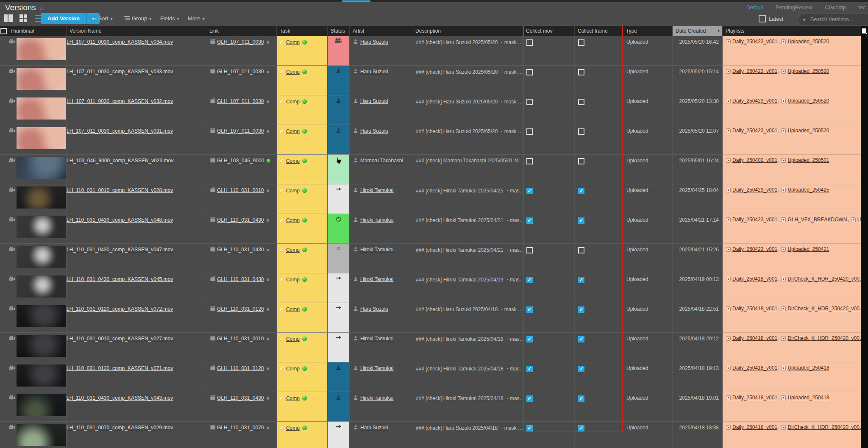  Describe the element at coordinates (808, 398) in the screenshot. I see `playlist-link: Uploaded_250418` at that location.